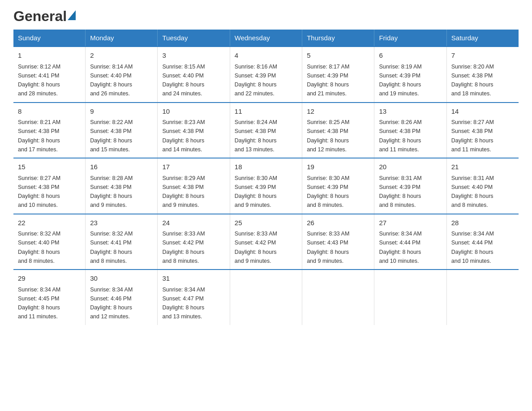 This screenshot has width=532, height=411. What do you see at coordinates (483, 38) in the screenshot?
I see `column-header-saturday: Saturday` at bounding box center [483, 38].